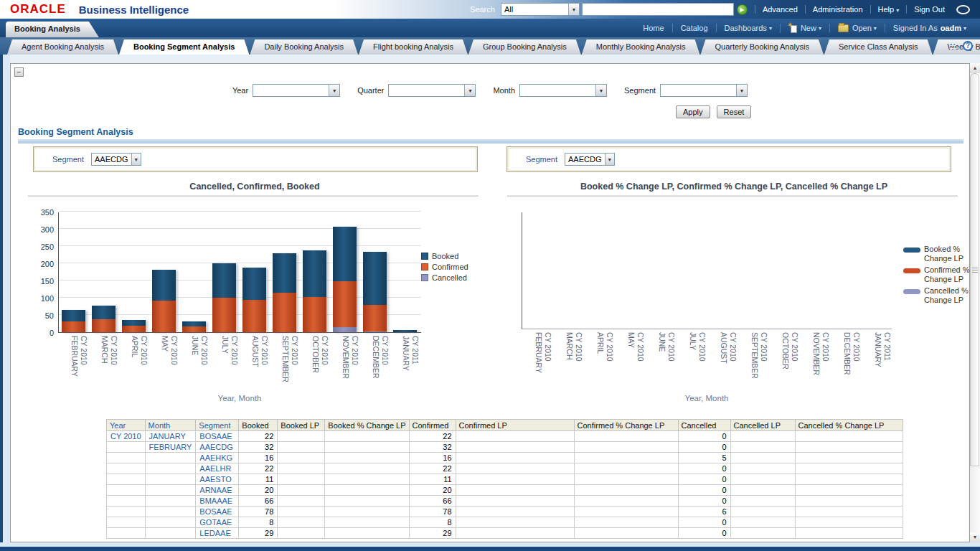 This screenshot has width=980, height=551. I want to click on measure-cell: 6, so click(705, 512).